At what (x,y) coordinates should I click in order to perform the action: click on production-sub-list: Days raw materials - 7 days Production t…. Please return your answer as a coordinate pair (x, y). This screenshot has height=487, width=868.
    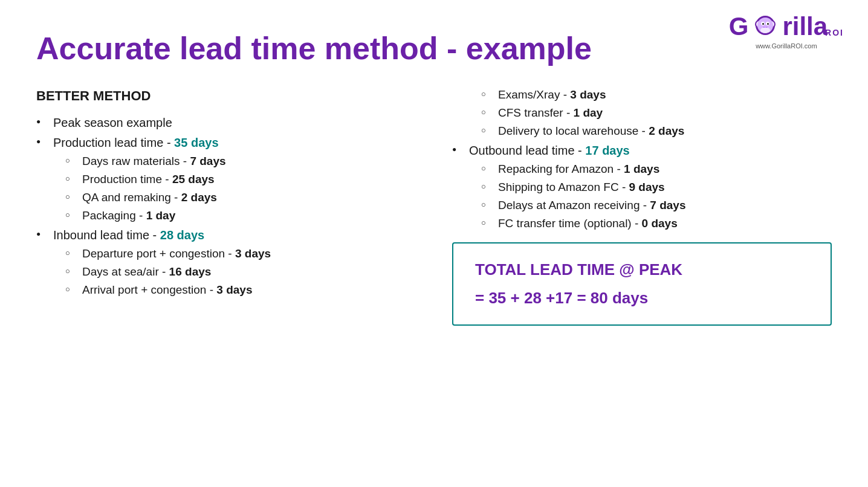
    Looking at the image, I should click on (241, 189).